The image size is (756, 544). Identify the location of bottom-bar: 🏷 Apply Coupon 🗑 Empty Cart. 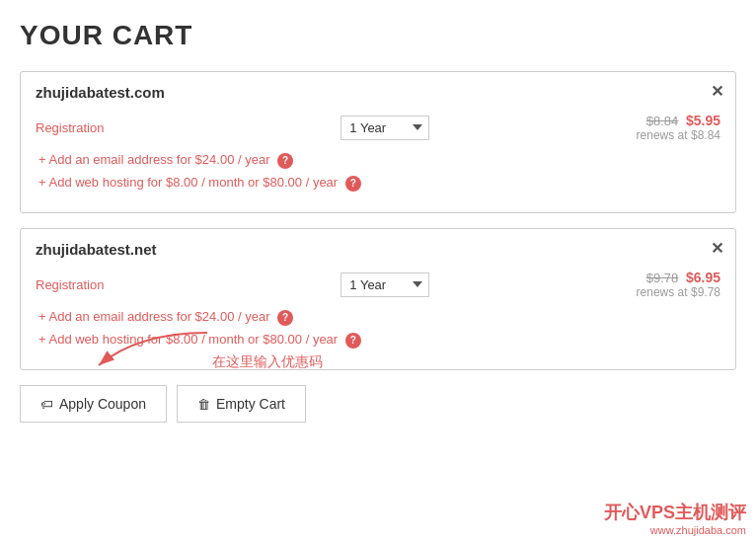
(378, 404).